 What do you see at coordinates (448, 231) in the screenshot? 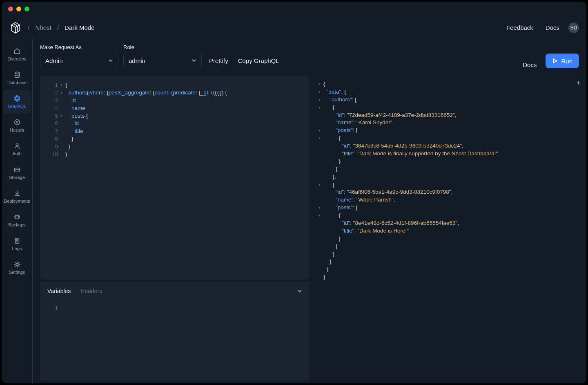
I see `code-line: "title": "Dark Mode is Here!"` at bounding box center [448, 231].